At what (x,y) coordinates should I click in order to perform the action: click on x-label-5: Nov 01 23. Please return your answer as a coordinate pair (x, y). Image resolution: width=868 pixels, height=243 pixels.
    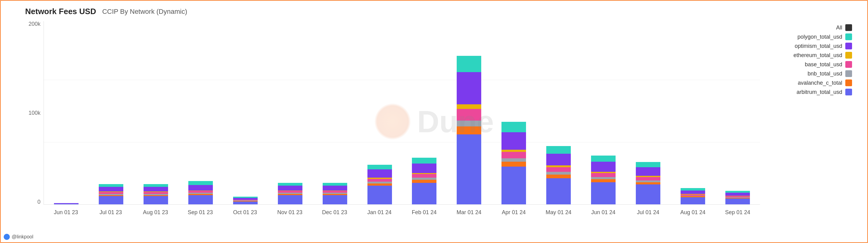
    Looking at the image, I should click on (290, 212).